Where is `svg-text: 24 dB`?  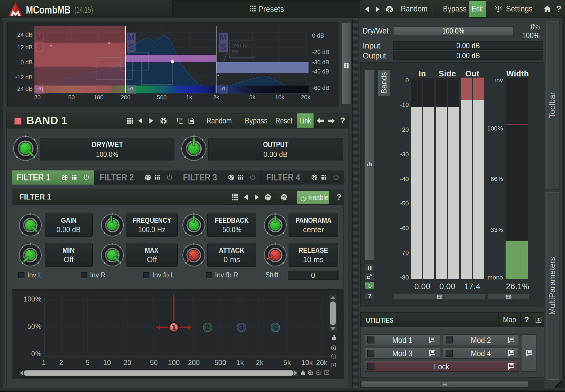
svg-text: 24 dB is located at coordinates (25, 35).